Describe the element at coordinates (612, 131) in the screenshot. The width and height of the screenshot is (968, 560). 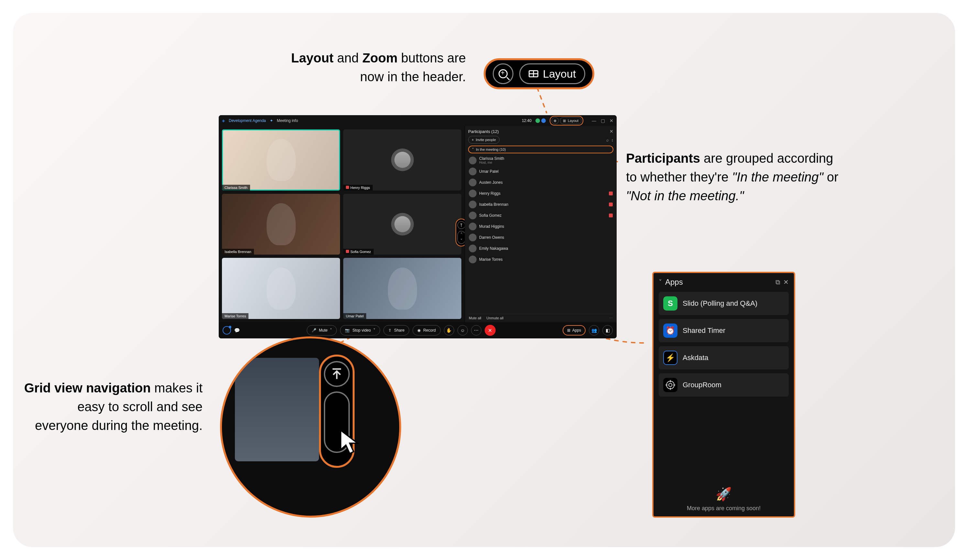
I see `participants-close-icon: ✕` at that location.